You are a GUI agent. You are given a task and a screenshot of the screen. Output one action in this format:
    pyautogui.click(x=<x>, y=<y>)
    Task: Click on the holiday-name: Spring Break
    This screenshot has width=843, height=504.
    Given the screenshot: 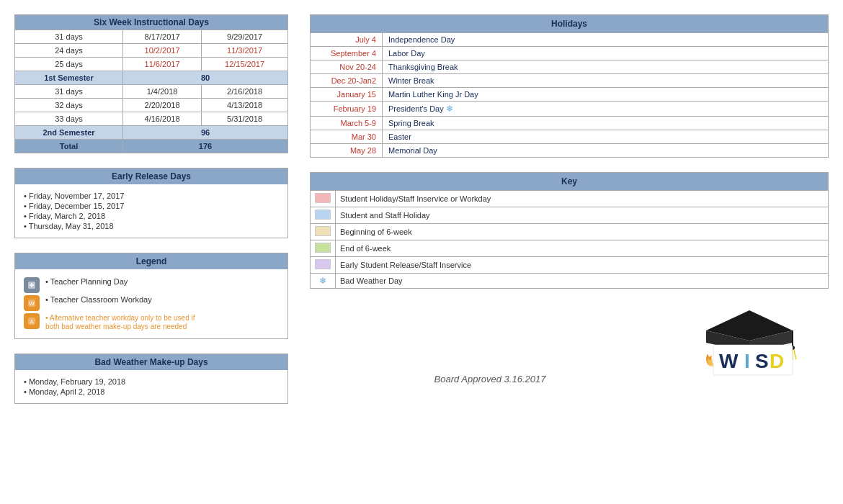 What is the action you would take?
    pyautogui.click(x=605, y=124)
    